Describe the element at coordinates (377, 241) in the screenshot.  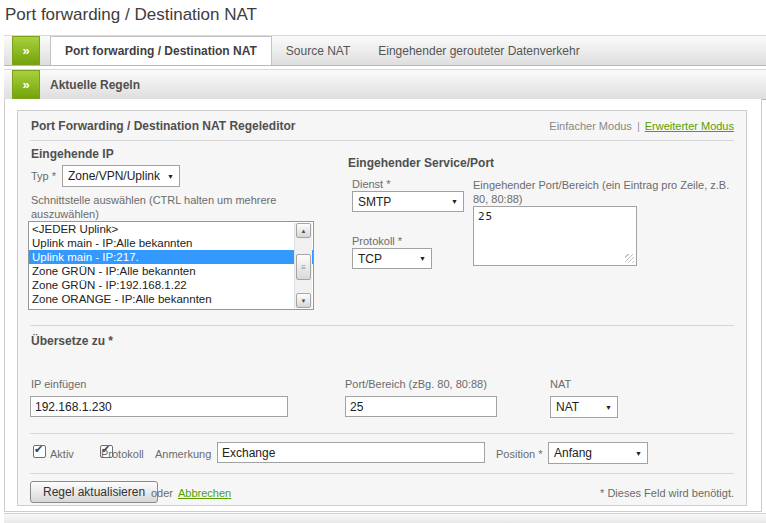
I see `protocol-label: Protokoll *` at that location.